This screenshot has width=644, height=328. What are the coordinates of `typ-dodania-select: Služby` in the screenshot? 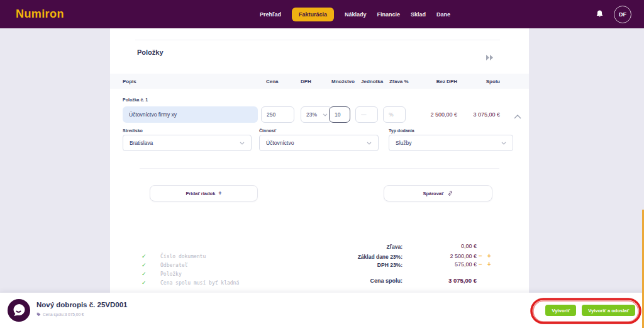 It's located at (451, 143).